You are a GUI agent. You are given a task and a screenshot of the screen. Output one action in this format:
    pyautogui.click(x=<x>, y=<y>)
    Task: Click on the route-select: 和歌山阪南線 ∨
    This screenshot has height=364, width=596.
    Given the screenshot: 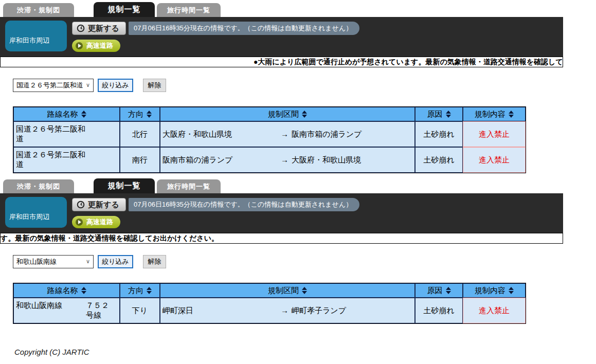 What is the action you would take?
    pyautogui.click(x=53, y=262)
    